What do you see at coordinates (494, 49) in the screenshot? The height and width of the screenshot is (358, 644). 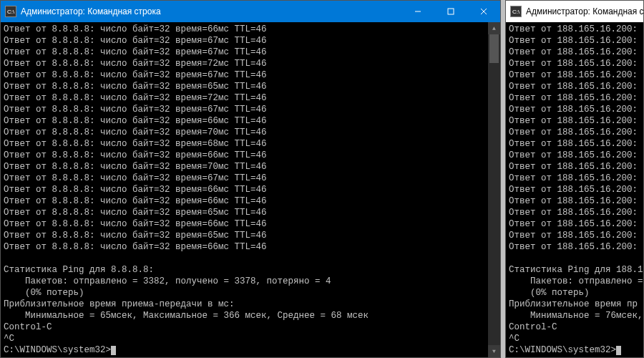 I see `scroll-thumb` at bounding box center [494, 49].